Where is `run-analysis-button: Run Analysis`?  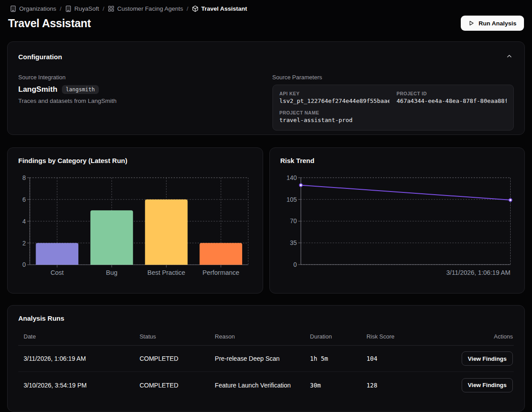 run-analysis-button: Run Analysis is located at coordinates (492, 23).